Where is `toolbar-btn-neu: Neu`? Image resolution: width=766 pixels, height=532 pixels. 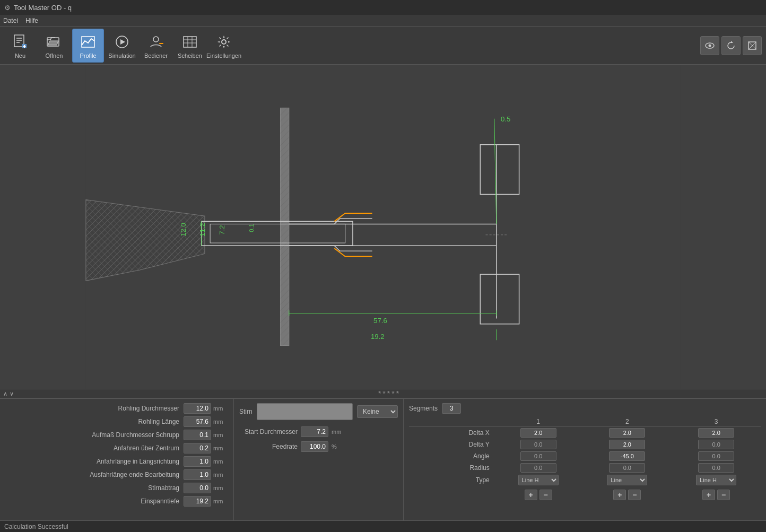 toolbar-btn-neu: Neu is located at coordinates (20, 46).